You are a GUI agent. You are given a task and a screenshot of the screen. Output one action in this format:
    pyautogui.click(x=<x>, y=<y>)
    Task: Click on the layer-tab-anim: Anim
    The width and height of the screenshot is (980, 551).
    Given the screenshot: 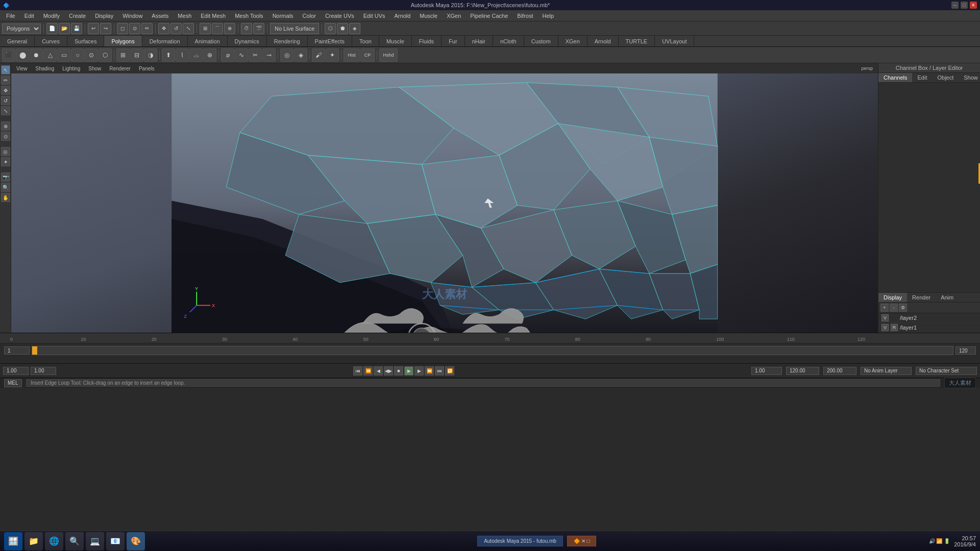 What is the action you would take?
    pyautogui.click(x=947, y=297)
    